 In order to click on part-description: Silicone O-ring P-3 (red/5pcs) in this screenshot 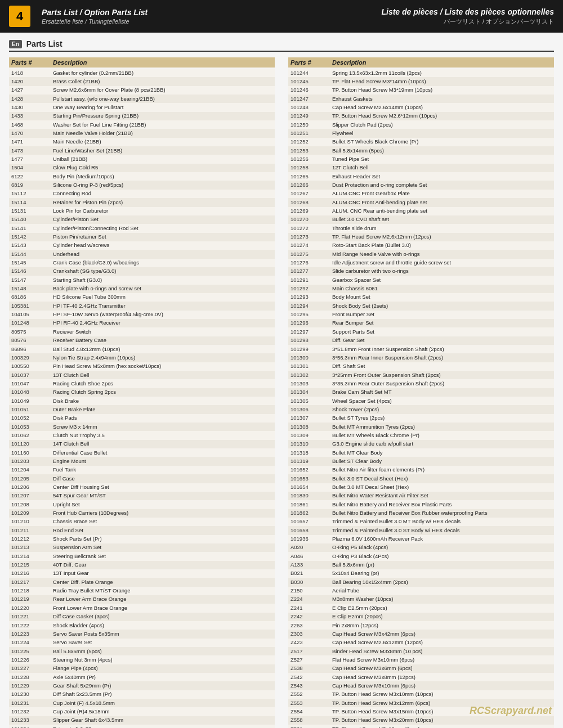, I will do `click(163, 185)`.